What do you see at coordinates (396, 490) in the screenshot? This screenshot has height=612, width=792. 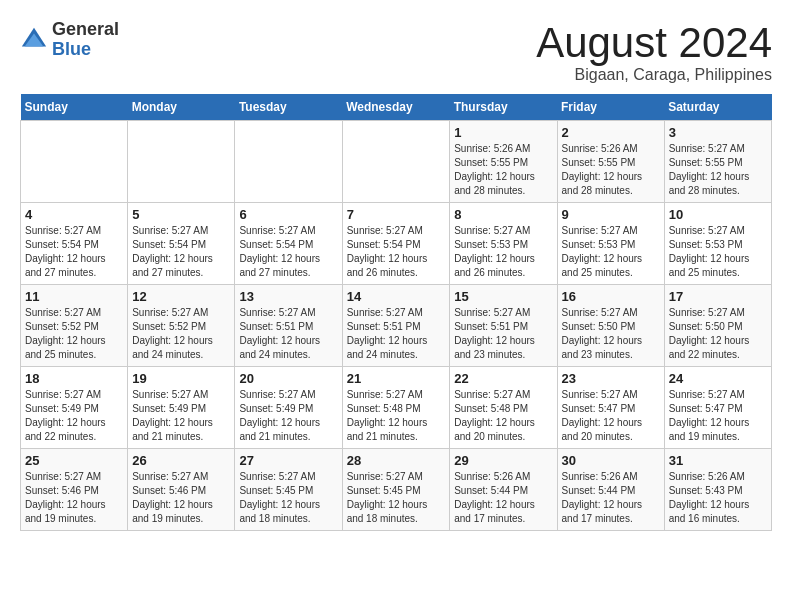 I see `calendar-cell: 28Sunrise: 5:27 AM Sunset: 5:45 PM Dayli…` at bounding box center [396, 490].